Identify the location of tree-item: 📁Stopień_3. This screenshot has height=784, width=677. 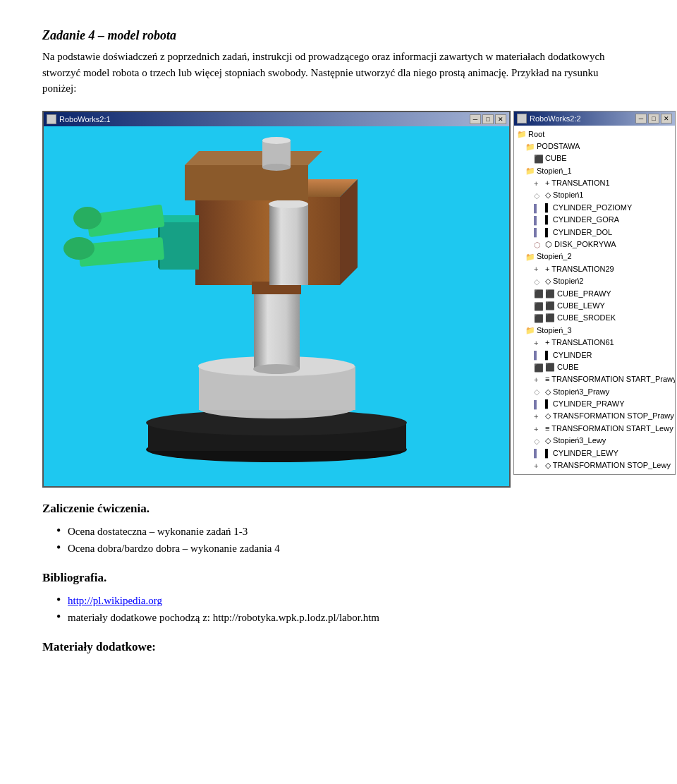
(594, 330).